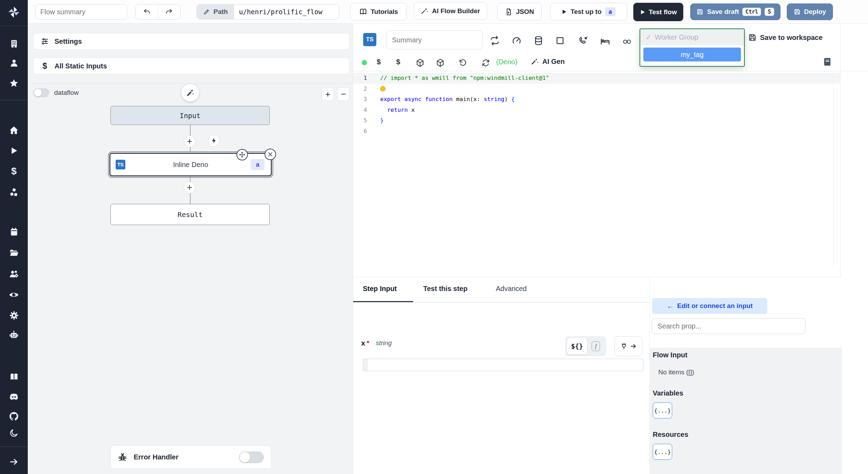 The height and width of the screenshot is (474, 868). Describe the element at coordinates (583, 41) in the screenshot. I see `suspend-phone-icon` at that location.